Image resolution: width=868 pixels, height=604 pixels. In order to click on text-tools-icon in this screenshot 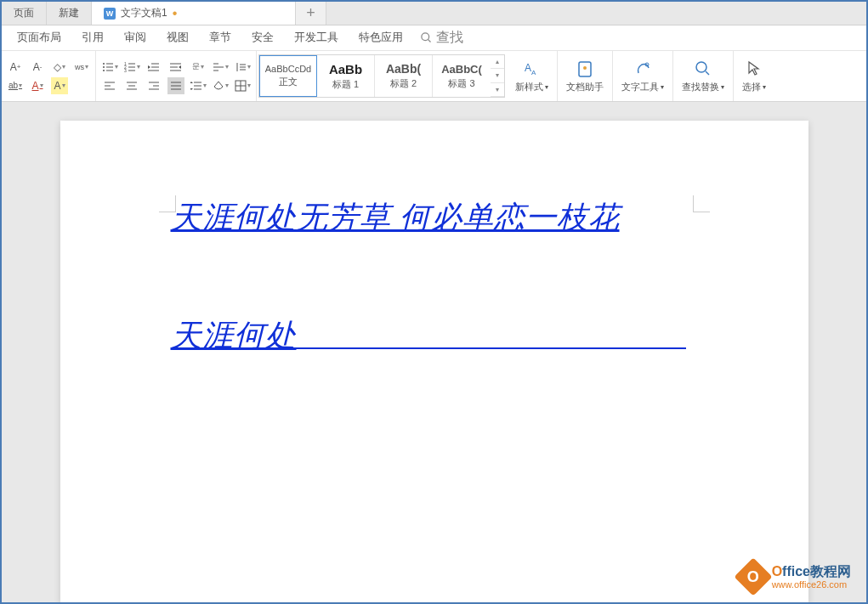, I will do `click(643, 69)`.